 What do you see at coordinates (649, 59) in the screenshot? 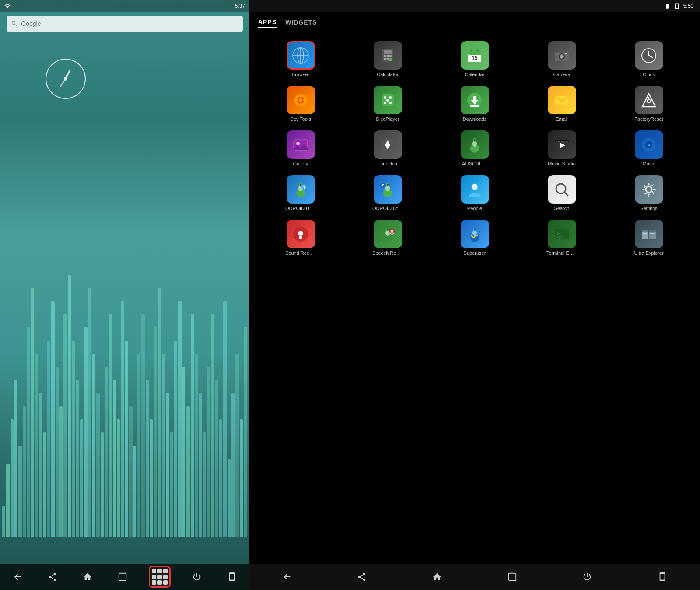
I see `app-item-clock: Clock` at bounding box center [649, 59].